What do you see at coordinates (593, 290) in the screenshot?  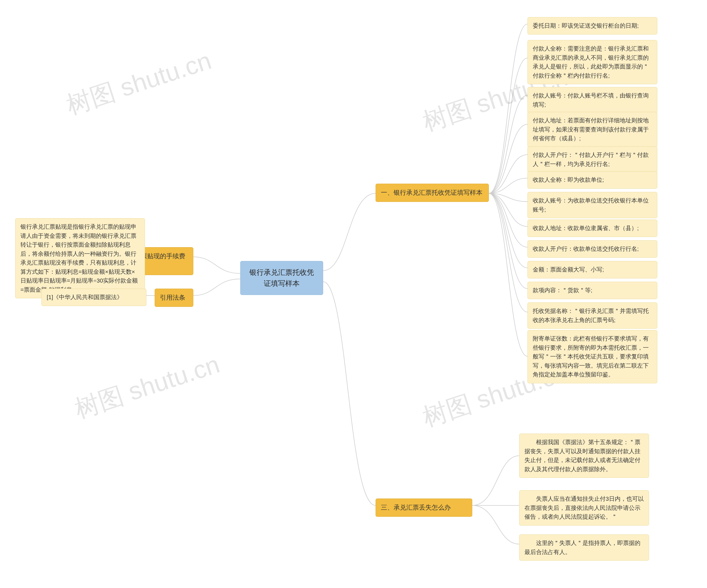 I see `leaf-node: 款项内容：＂货款＂等;` at bounding box center [593, 290].